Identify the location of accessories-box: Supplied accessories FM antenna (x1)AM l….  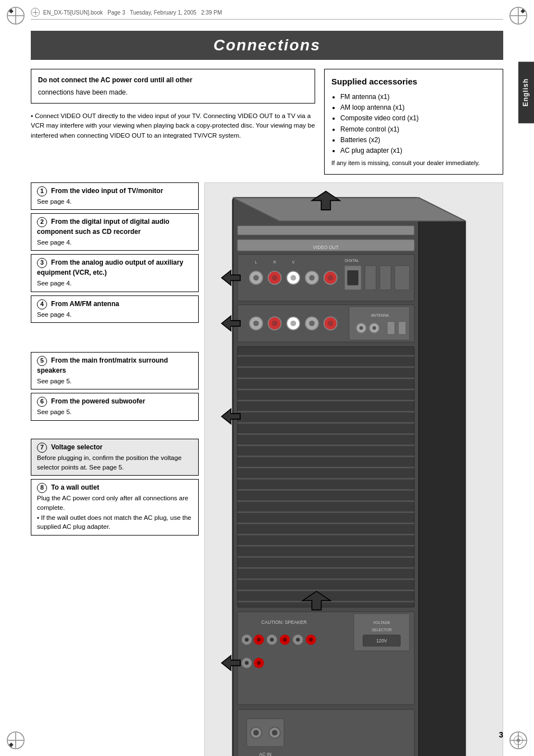
(414, 122).